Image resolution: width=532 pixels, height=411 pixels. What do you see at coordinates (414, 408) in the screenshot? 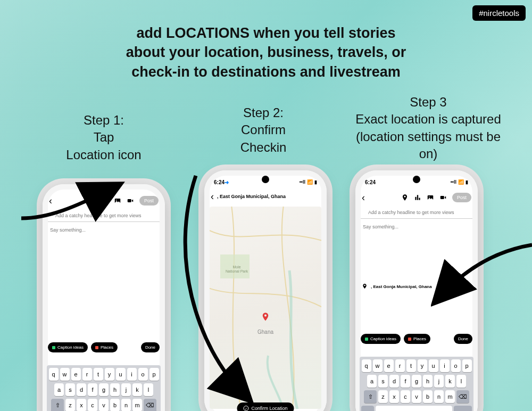
I see `space-key: space` at bounding box center [414, 408].